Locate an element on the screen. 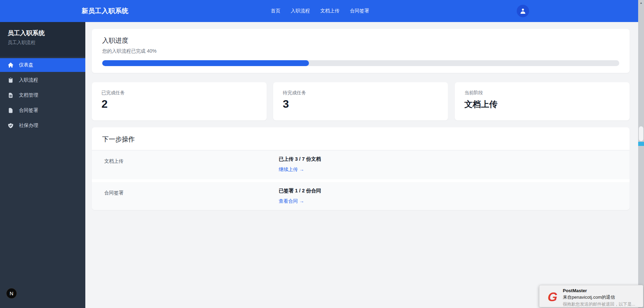 The image size is (644, 308). mail-notification-toast: G PostMaster 来自penavicotj.com的退信 很抱歉您发送的… is located at coordinates (591, 296).